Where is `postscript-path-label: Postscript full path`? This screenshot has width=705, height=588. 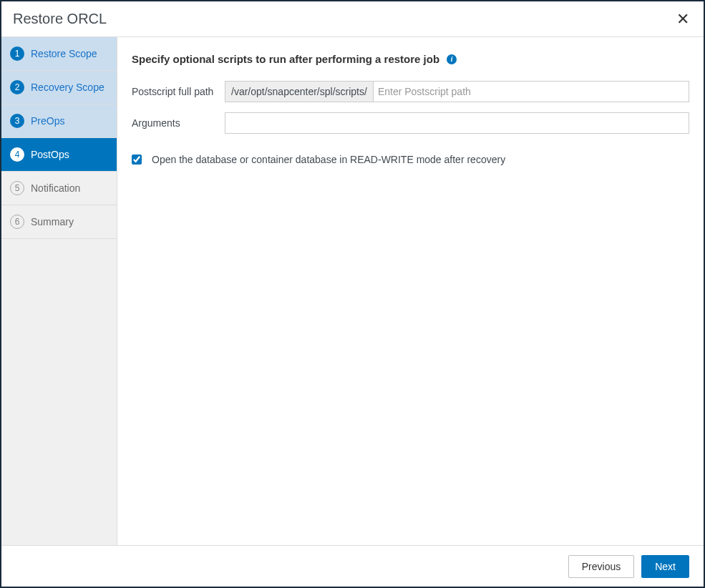
postscript-path-label: Postscript full path is located at coordinates (178, 92).